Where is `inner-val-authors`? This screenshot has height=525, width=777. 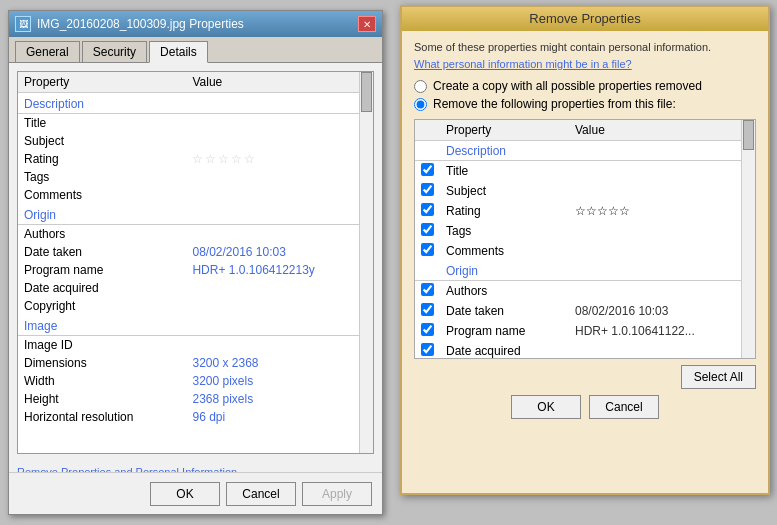 inner-val-authors is located at coordinates (662, 292).